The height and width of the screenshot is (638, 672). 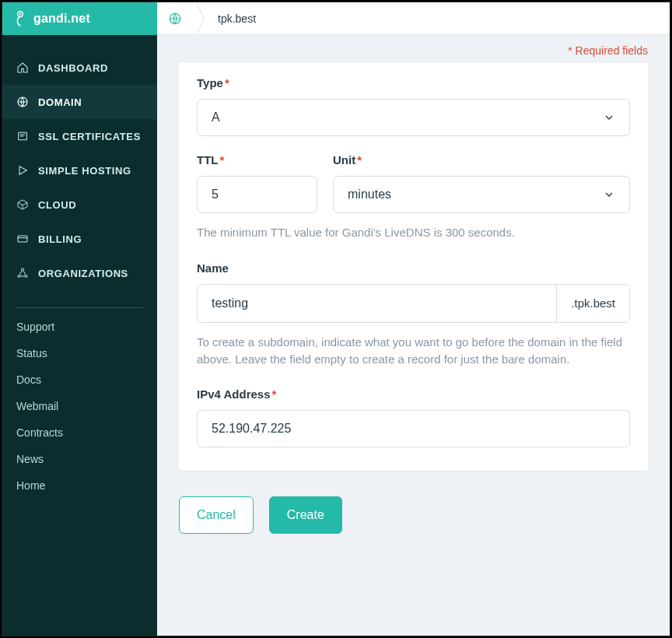 What do you see at coordinates (23, 273) in the screenshot?
I see `network-icon` at bounding box center [23, 273].